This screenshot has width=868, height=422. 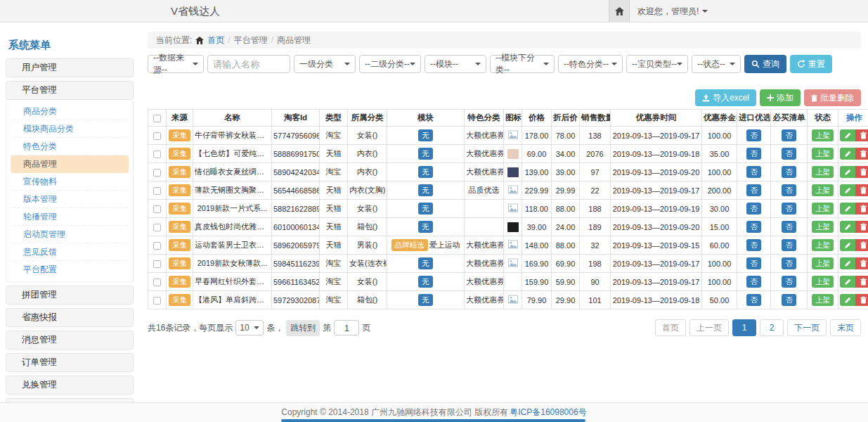 What do you see at coordinates (70, 385) in the screenshot?
I see `sidebar-section-exchange: 兑换管理` at bounding box center [70, 385].